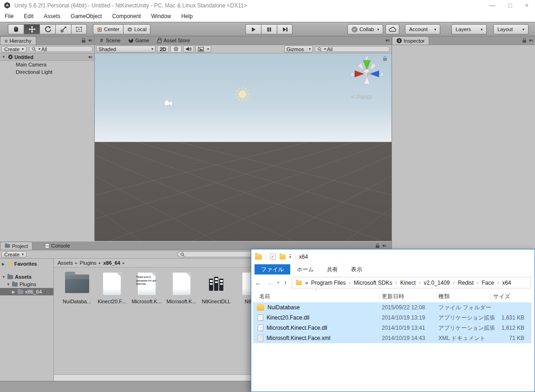 This screenshot has width=535, height=392. What do you see at coordinates (463, 296) in the screenshot?
I see `column-header-type: 種類` at bounding box center [463, 296].